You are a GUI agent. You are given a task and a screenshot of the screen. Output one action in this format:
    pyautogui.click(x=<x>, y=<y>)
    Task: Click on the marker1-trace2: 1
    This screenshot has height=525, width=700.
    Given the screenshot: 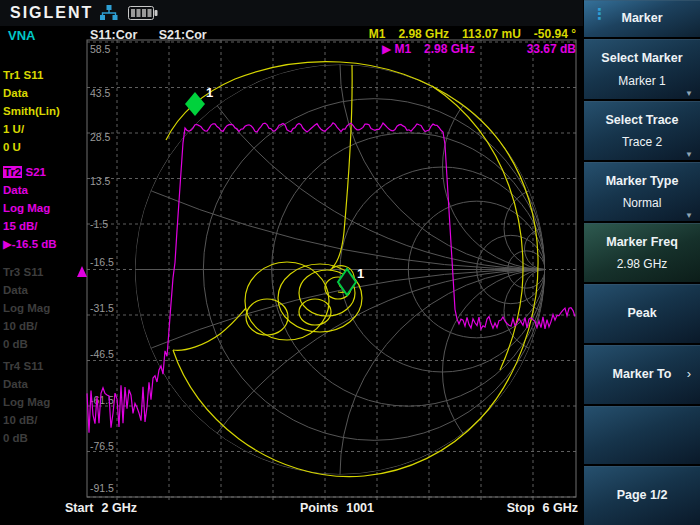 What is the action you would take?
    pyautogui.click(x=199, y=100)
    